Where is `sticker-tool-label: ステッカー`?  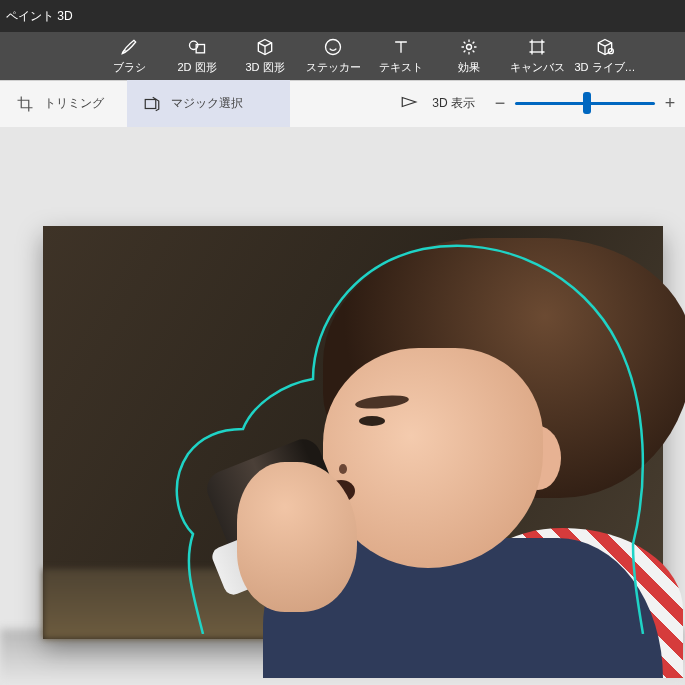 sticker-tool-label: ステッカー is located at coordinates (334, 68).